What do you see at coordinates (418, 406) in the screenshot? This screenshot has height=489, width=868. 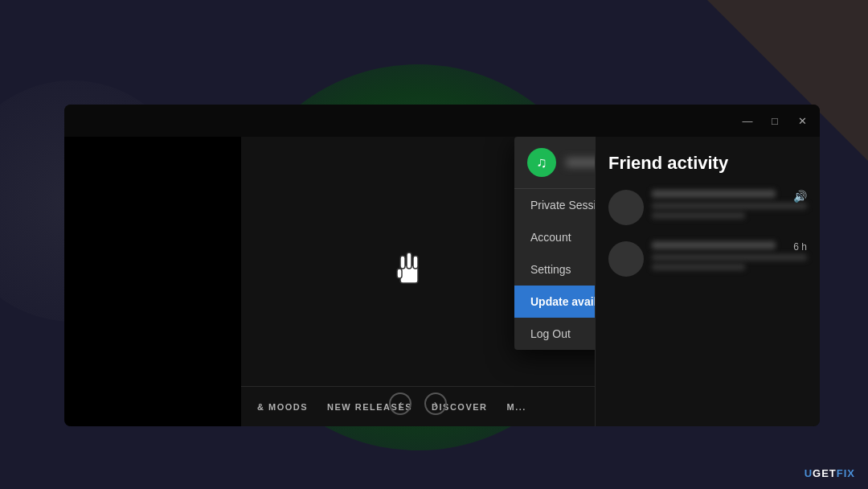 I see `nav-bar: & MOODS NEW RELEASES DISCOVER M... ‹ ›` at bounding box center [418, 406].